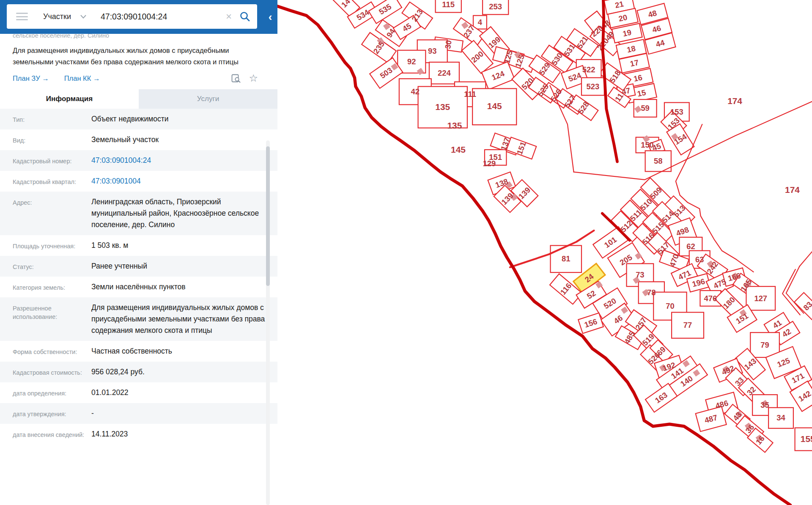 The height and width of the screenshot is (505, 812). I want to click on row-label: Категория земель:, so click(52, 287).